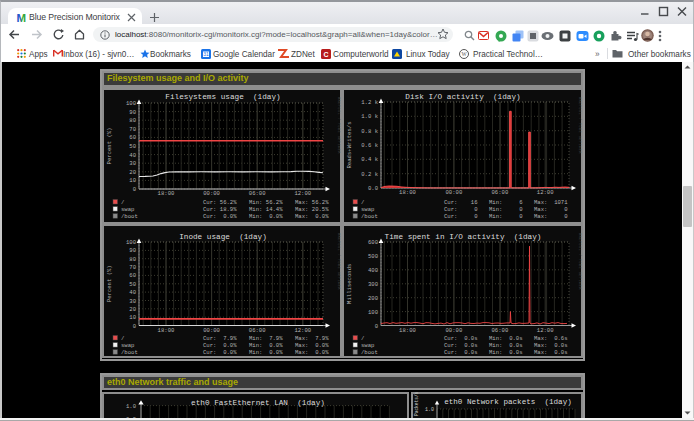 The height and width of the screenshot is (421, 694). I want to click on svg-text: Filesystems usage (1day), so click(222, 97).